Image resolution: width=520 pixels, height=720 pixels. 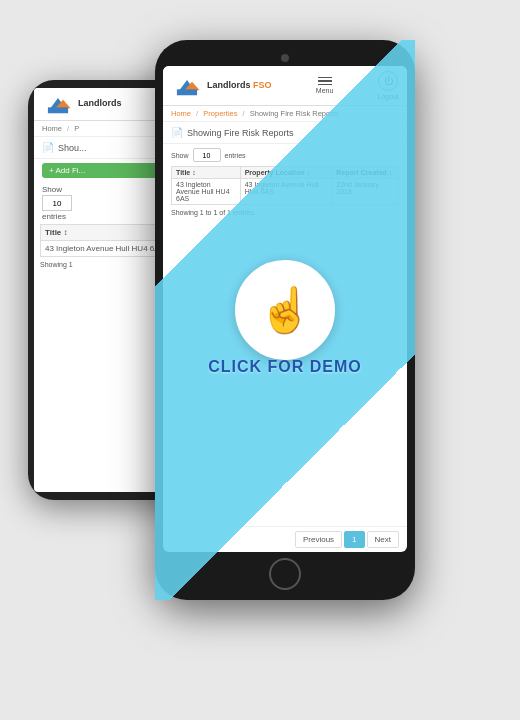 What do you see at coordinates (180, 156) in the screenshot?
I see `show-entries-prefix: Show` at bounding box center [180, 156].